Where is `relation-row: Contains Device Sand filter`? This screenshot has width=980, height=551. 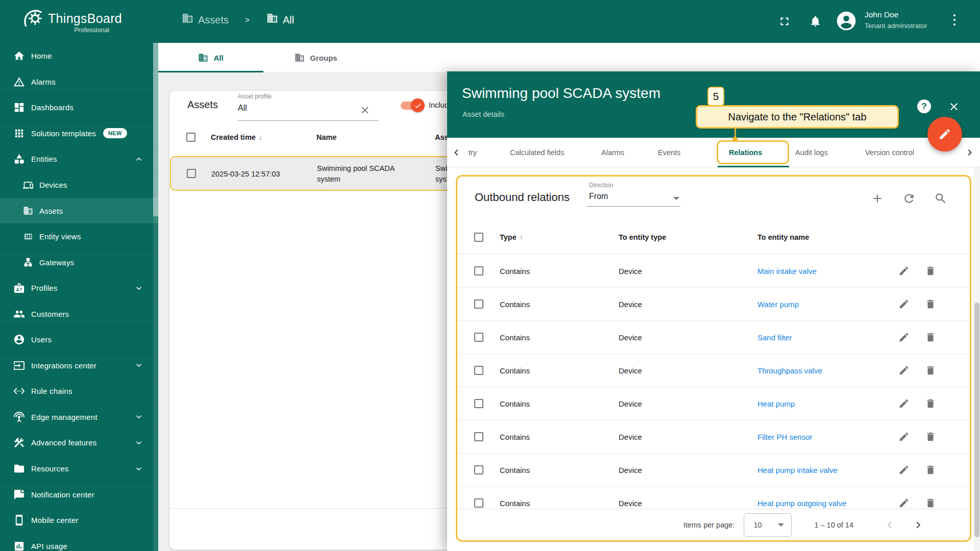 relation-row: Contains Device Sand filter is located at coordinates (714, 338).